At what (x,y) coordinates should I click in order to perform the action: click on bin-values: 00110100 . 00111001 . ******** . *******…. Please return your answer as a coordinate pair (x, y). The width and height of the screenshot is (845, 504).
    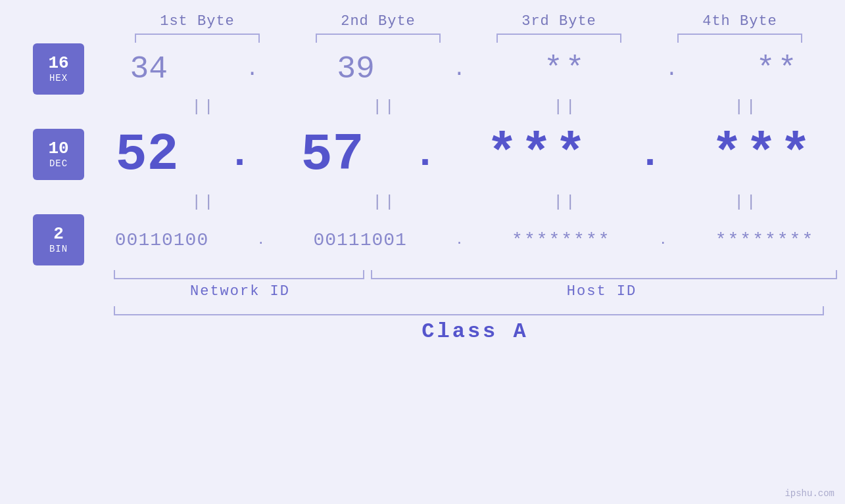
    Looking at the image, I should click on (464, 241).